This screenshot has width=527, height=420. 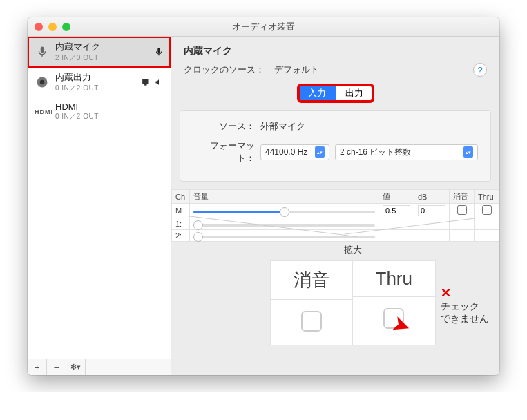 What do you see at coordinates (109, 106) in the screenshot?
I see `device-name: HDMI` at bounding box center [109, 106].